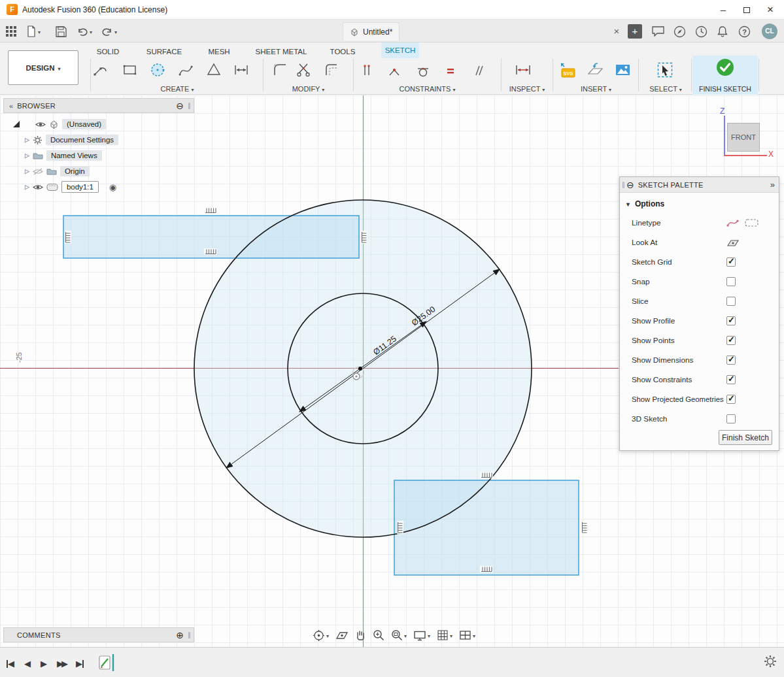 The image size is (784, 677). I want to click on undo-button, so click(84, 31).